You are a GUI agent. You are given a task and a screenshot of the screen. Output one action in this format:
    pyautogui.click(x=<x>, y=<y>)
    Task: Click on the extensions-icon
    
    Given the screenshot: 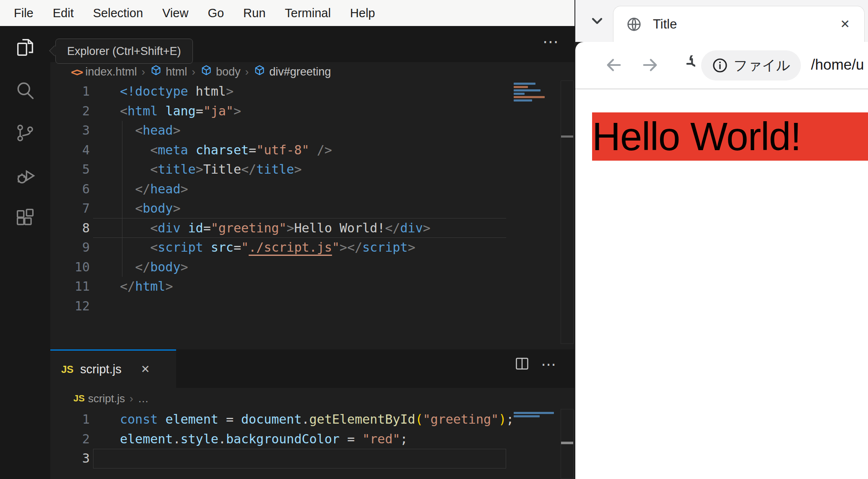 What is the action you would take?
    pyautogui.click(x=25, y=219)
    